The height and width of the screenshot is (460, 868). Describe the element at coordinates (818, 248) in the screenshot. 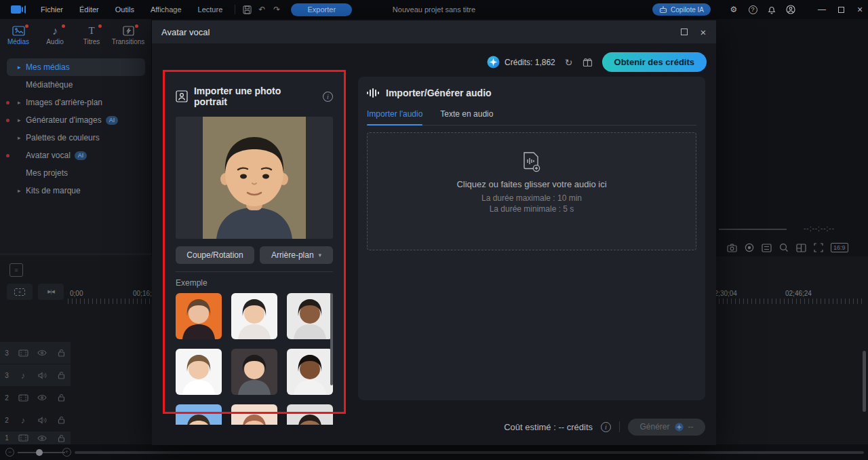

I see `fullscreen-icon` at that location.